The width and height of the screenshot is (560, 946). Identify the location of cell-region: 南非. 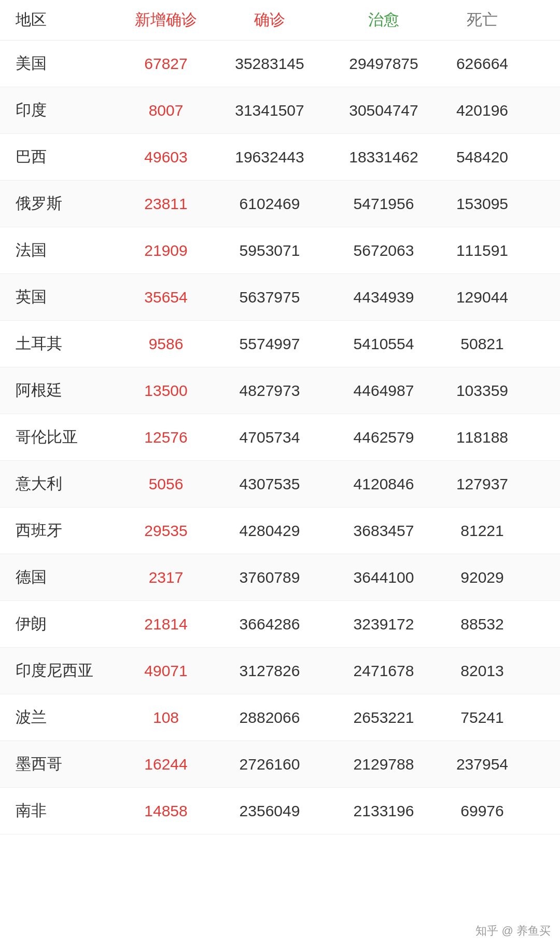
(67, 811).